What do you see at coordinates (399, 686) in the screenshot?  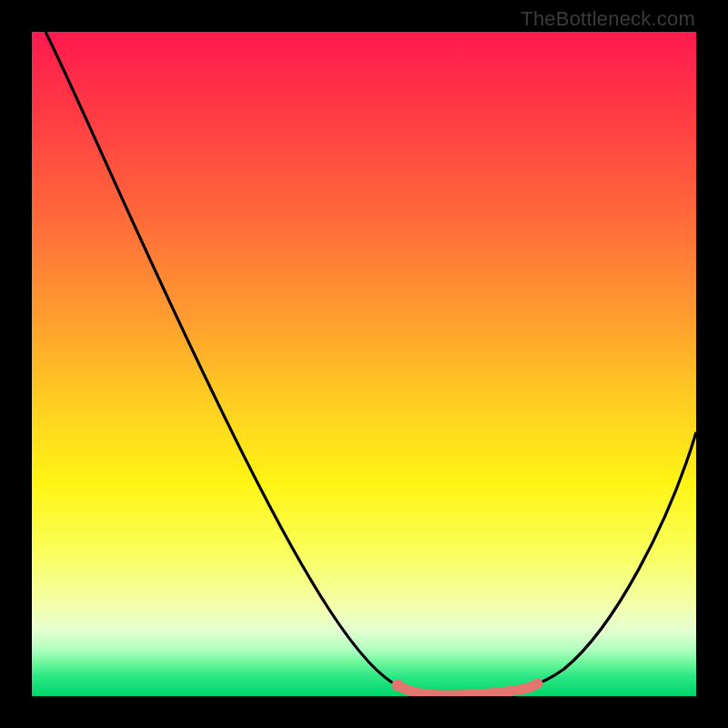 I see `highlight-start-dot` at bounding box center [399, 686].